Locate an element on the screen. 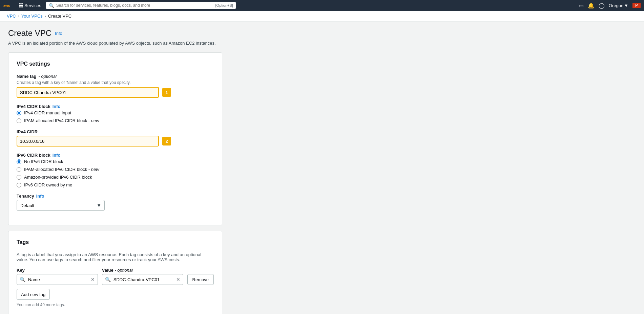 This screenshot has width=644, height=314. ipv6-cidr-group: IPv6 CIDR block Info No IPv6 CIDR block … is located at coordinates (115, 170).